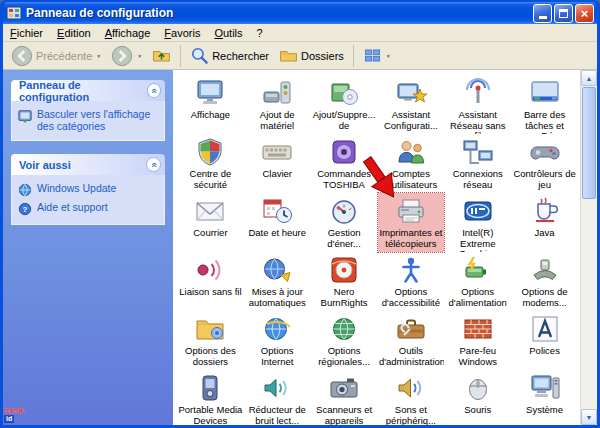 The height and width of the screenshot is (428, 600). I want to click on window-title: Panneau de configuration, so click(278, 13).